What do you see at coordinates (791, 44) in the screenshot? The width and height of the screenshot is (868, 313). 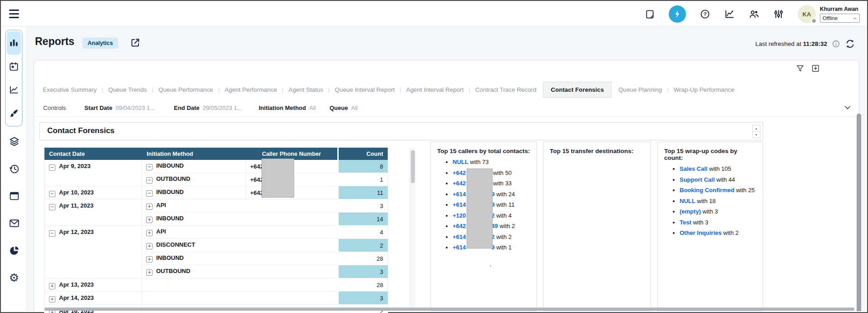 I see `last-refreshed-text: Last refreshed at 11:28:32` at bounding box center [791, 44].